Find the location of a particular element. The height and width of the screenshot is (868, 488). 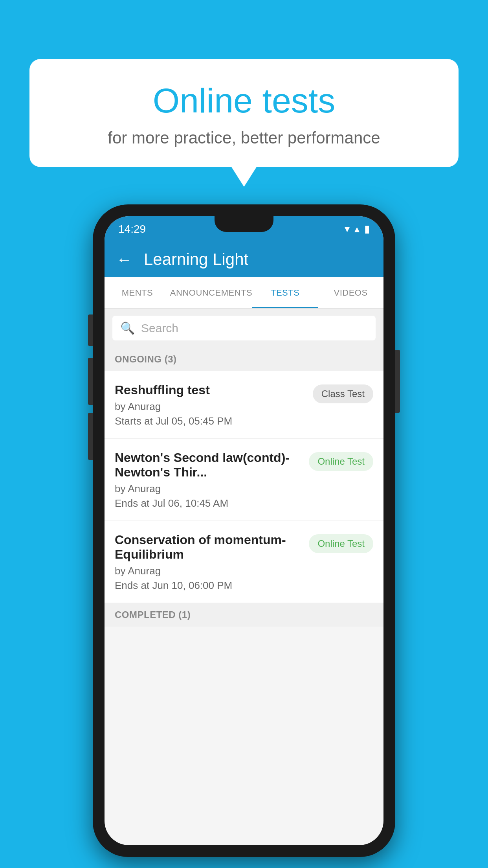

search-container: 🔍 Search is located at coordinates (244, 328).